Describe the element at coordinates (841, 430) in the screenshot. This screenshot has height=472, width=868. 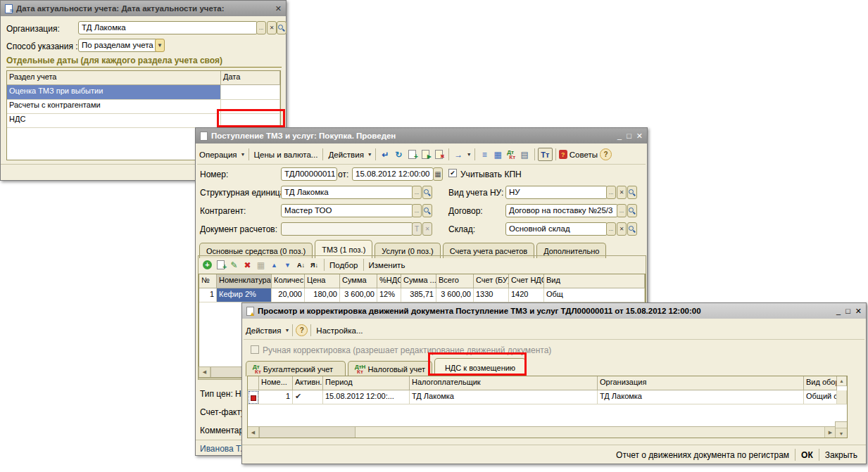
I see `movements-vscroll-bottom: ▼` at that location.